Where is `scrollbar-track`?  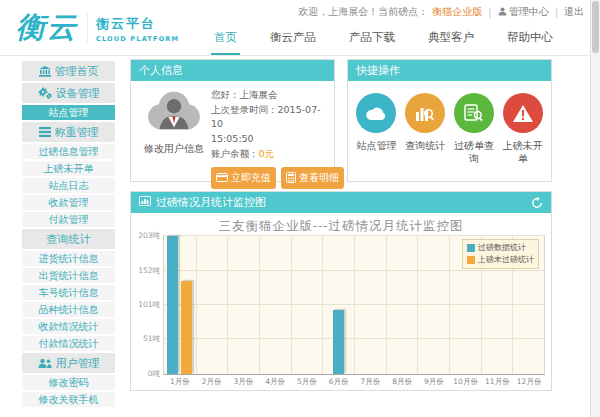
scrollbar-track is located at coordinates (595, 208).